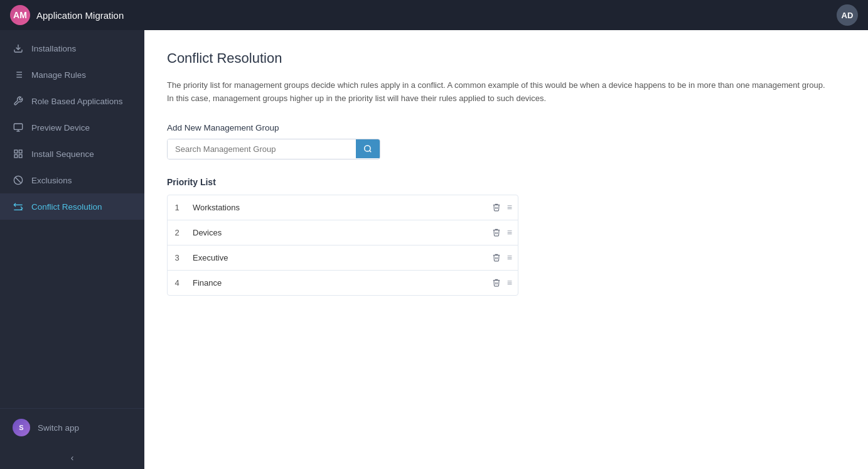 This screenshot has width=868, height=469. I want to click on table-row: 1 Workstations ≡, so click(343, 207).